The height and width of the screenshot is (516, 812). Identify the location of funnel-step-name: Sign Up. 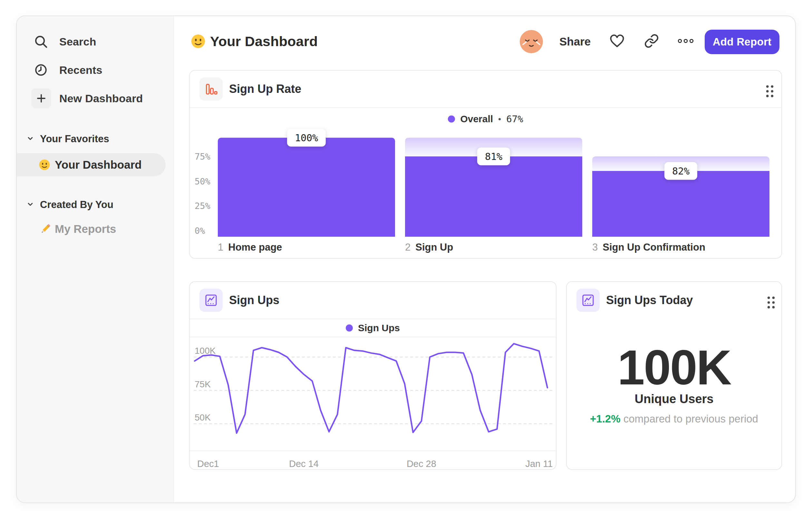
(434, 247).